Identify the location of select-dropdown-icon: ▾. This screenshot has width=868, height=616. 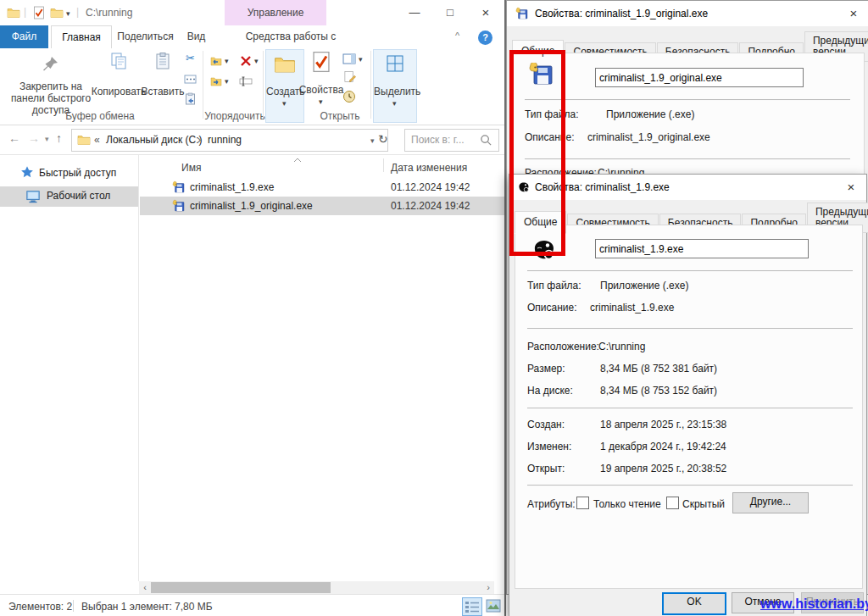
(395, 103).